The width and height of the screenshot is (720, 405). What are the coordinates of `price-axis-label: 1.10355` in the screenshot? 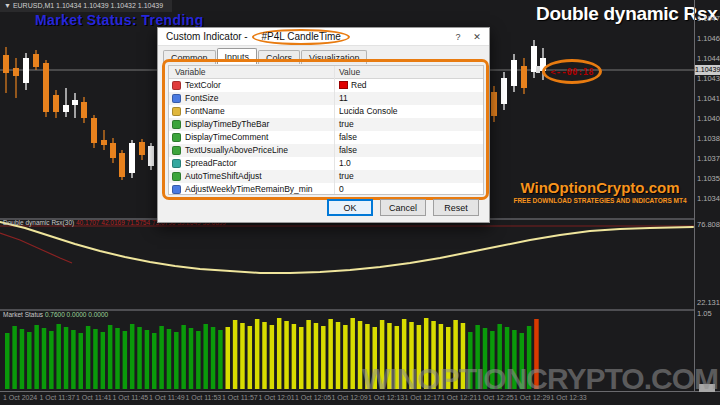 It's located at (708, 178).